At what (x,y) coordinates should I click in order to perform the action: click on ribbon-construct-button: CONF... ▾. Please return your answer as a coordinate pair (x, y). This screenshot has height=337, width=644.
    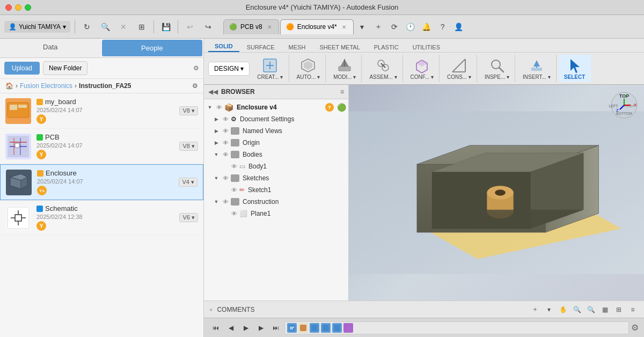
    Looking at the image, I should click on (422, 69).